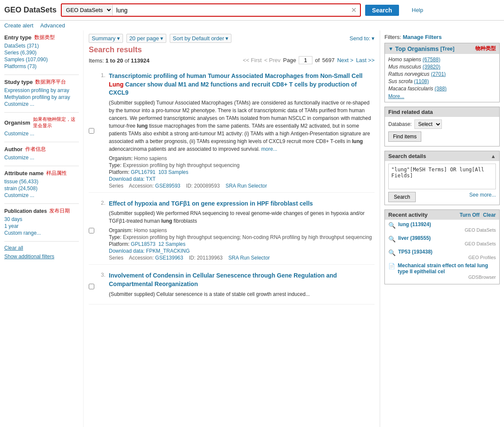 Image resolution: width=504 pixels, height=427 pixels. What do you see at coordinates (42, 149) in the screenshot?
I see `author-header: Author 作者信息` at bounding box center [42, 149].